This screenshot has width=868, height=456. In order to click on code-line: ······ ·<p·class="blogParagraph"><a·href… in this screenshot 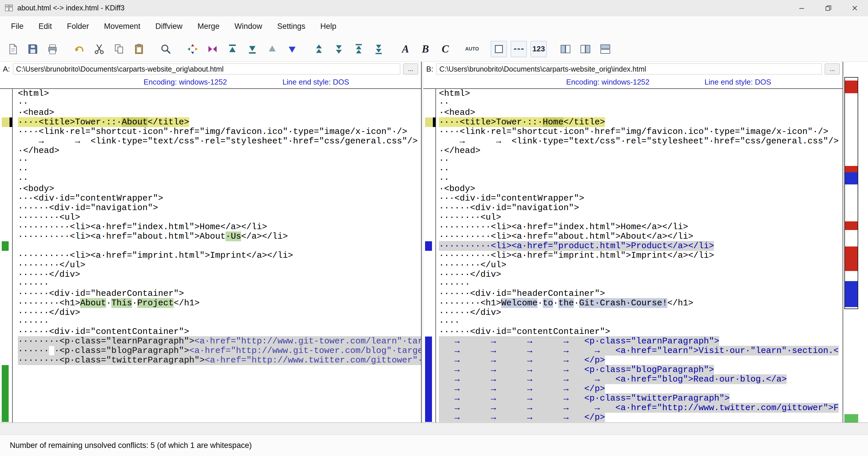, I will do `click(219, 351)`.